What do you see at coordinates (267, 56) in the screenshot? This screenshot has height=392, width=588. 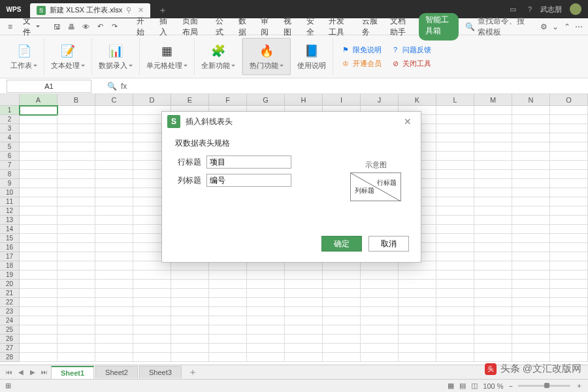 I see `ribbon-hot-features: 🔥热门功能` at bounding box center [267, 56].